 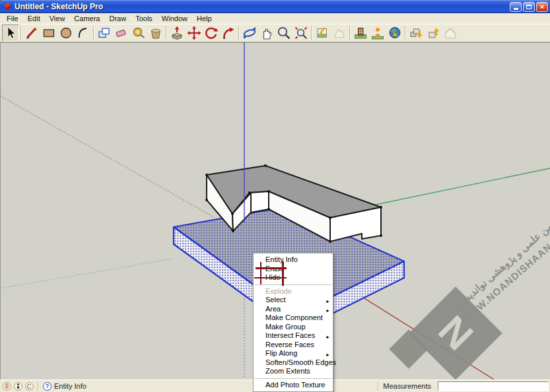 I want to click on block-notch-face, so click(x=260, y=202).